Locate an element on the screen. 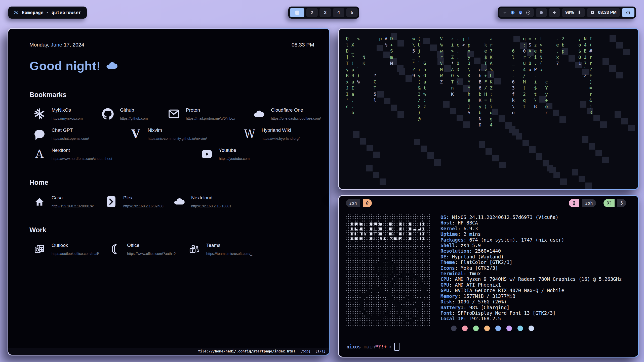  bookmark-office: Officehttps://www.office.com/?auth=2 is located at coordinates (148, 249).